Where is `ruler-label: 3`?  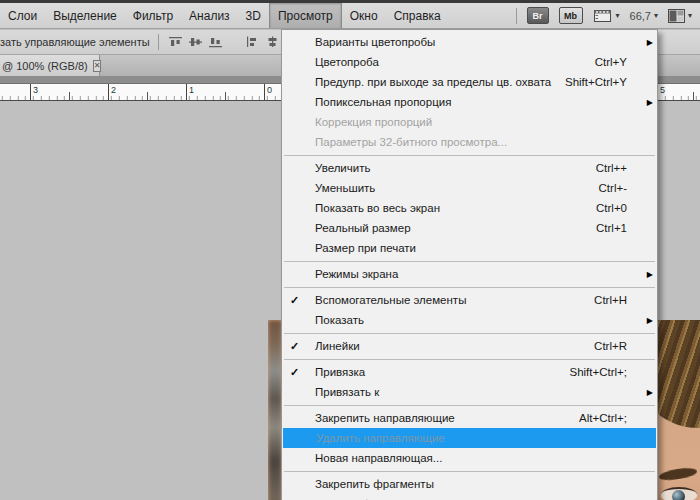
ruler-label: 3 is located at coordinates (36, 90).